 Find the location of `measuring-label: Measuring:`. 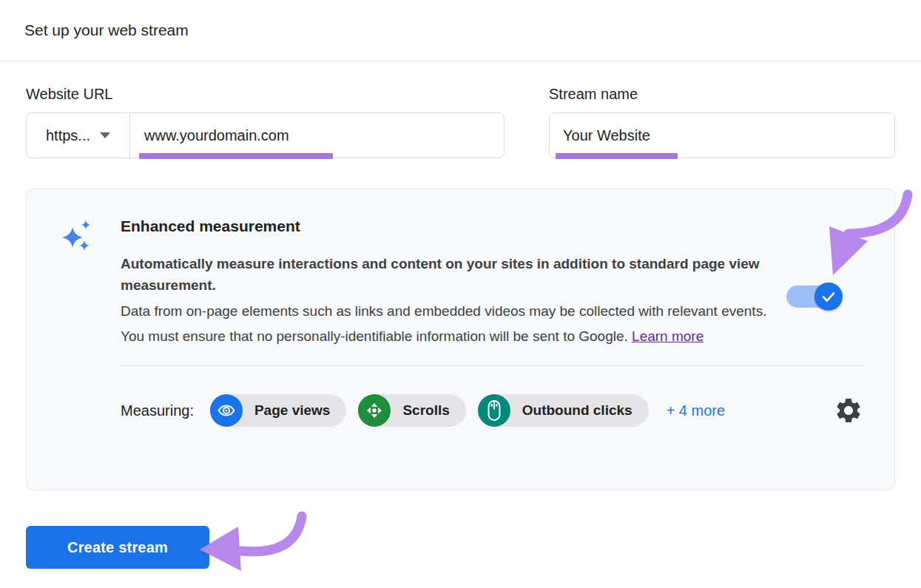

measuring-label: Measuring: is located at coordinates (157, 411).